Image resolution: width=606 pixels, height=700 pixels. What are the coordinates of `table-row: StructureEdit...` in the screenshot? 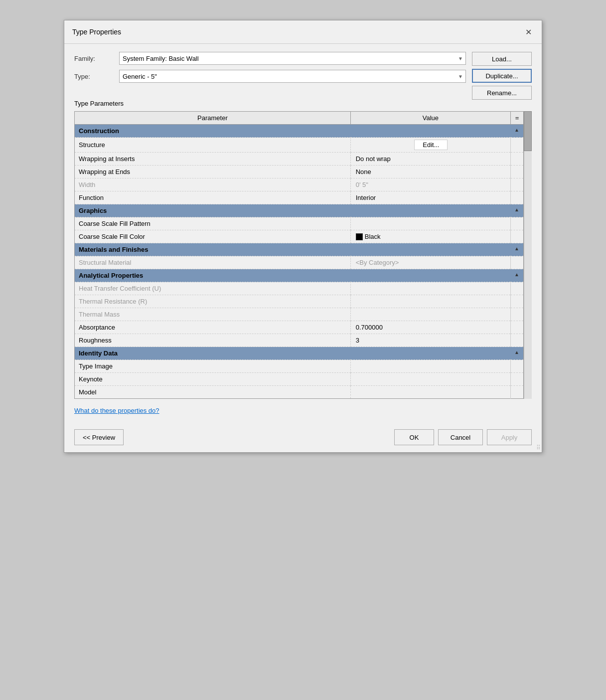 It's located at (299, 145).